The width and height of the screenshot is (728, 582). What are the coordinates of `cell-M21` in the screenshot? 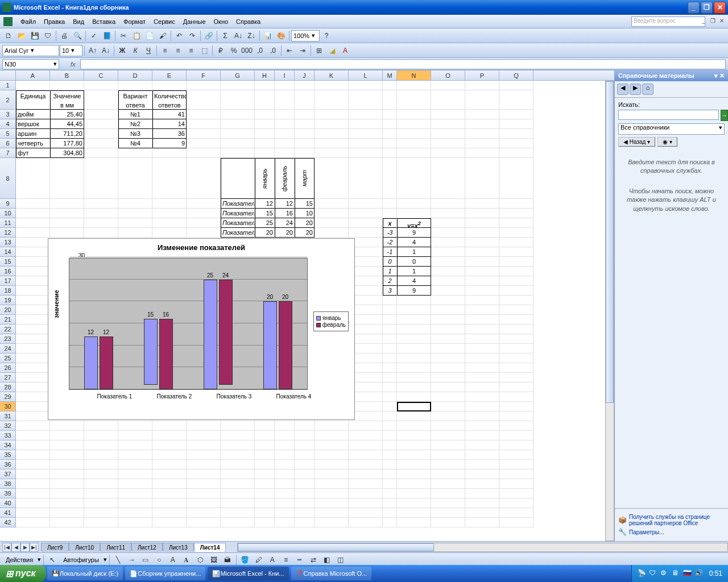 It's located at (390, 319).